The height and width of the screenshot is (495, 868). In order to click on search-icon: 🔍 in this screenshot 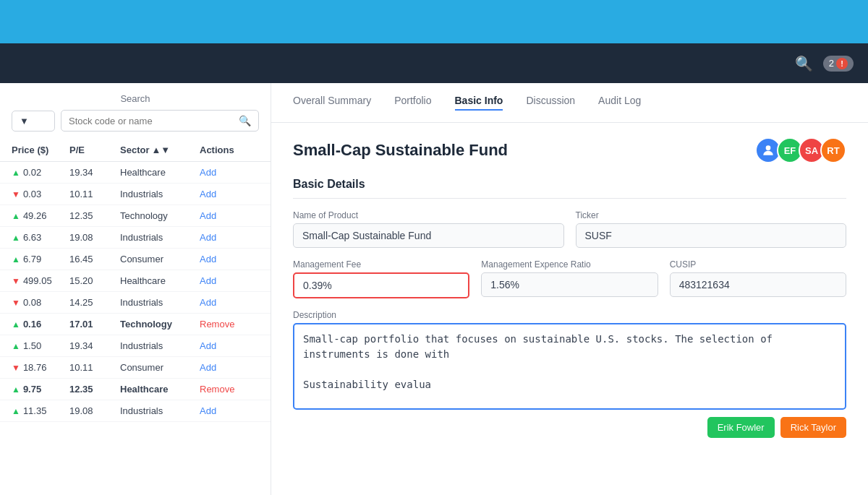, I will do `click(804, 64)`.